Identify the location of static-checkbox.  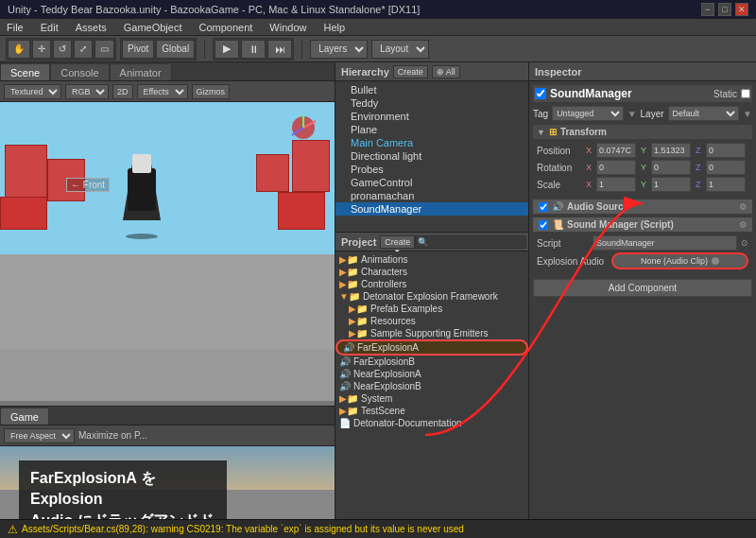
(746, 94).